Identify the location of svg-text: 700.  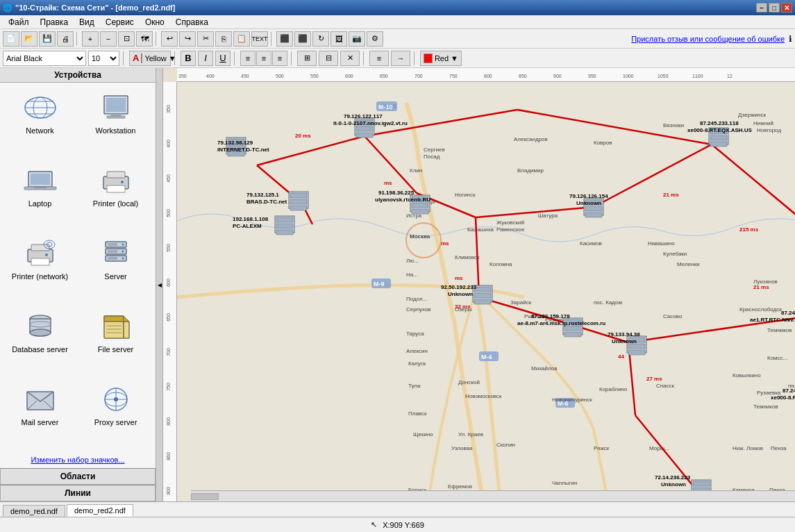
(168, 352).